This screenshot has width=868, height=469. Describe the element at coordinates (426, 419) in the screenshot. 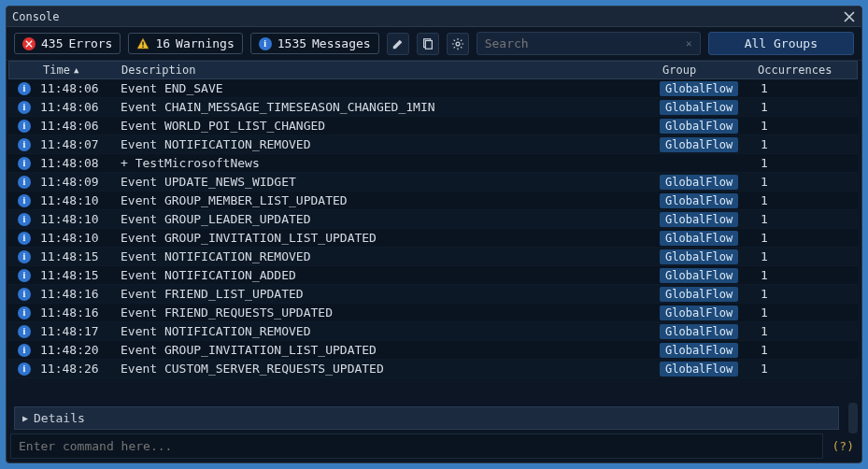

I see `details-toggle: ▶ Details` at that location.